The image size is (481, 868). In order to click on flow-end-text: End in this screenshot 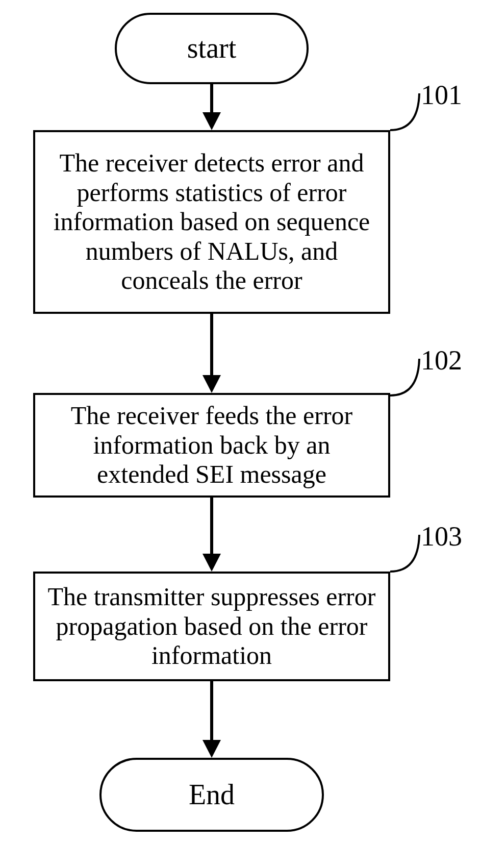, I will do `click(212, 795)`.